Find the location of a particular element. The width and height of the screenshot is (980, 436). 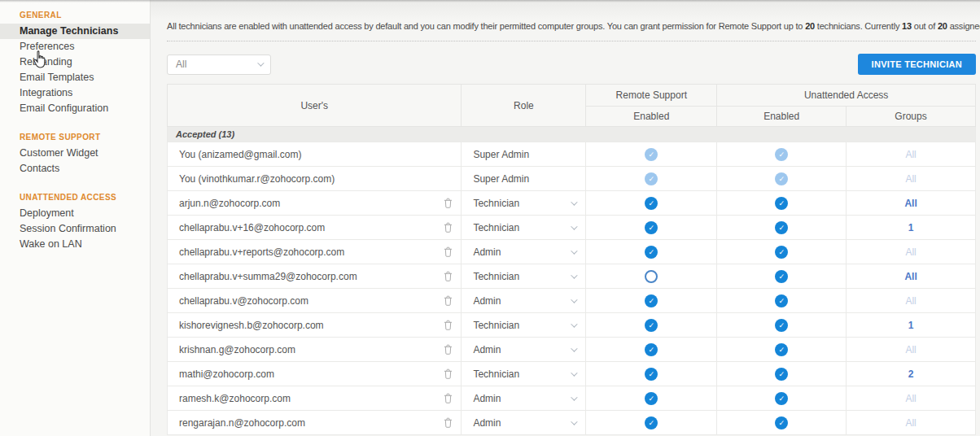

technicians-summary-text: All technicians are enabled with unatten… is located at coordinates (571, 15).